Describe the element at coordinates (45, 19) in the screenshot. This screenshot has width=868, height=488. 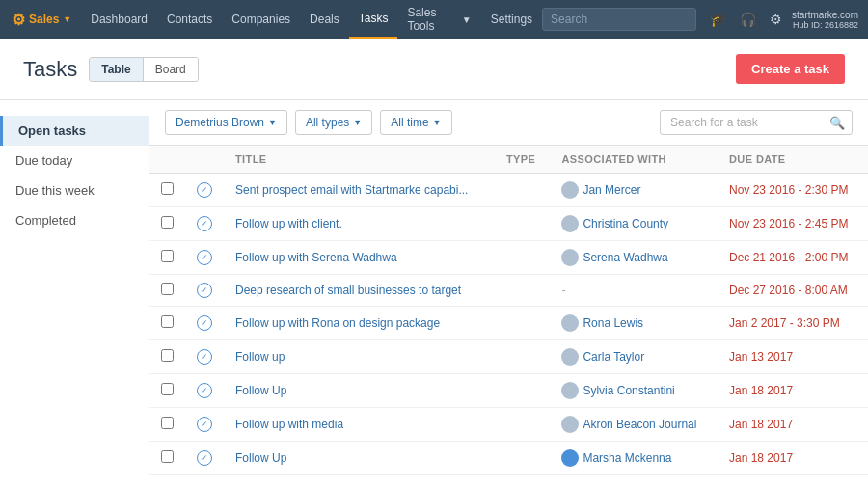
I see `nav-brand: ⚙ Sales ▼` at that location.